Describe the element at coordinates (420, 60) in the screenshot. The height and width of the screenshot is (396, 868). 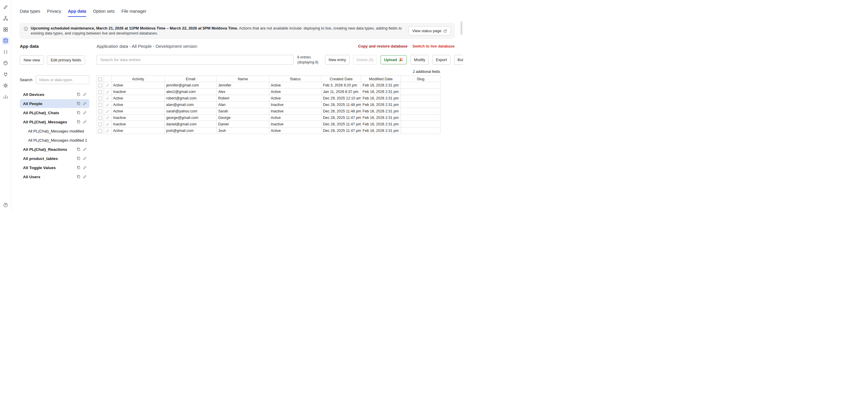
I see `modify-button: Modify` at that location.